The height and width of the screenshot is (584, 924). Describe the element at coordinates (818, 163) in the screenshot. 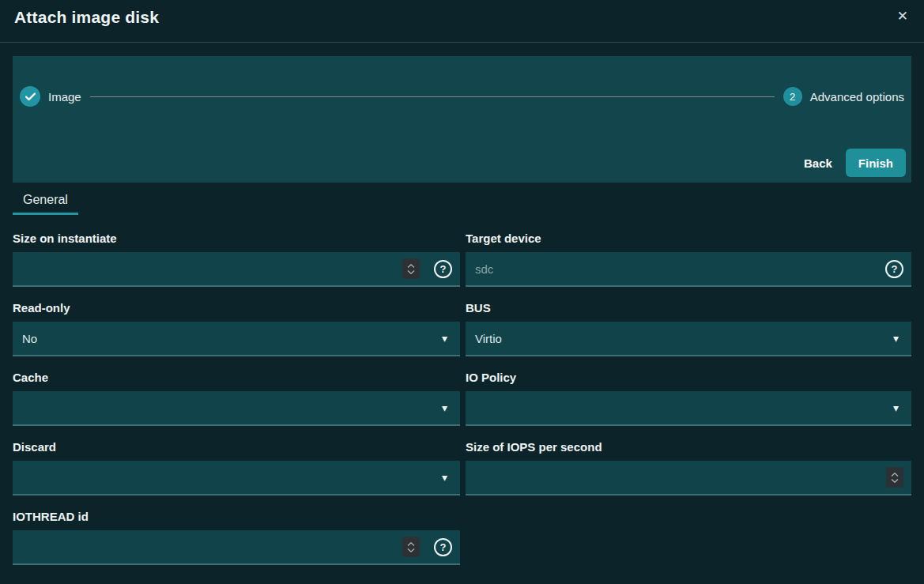

I see `back-button: Back` at that location.